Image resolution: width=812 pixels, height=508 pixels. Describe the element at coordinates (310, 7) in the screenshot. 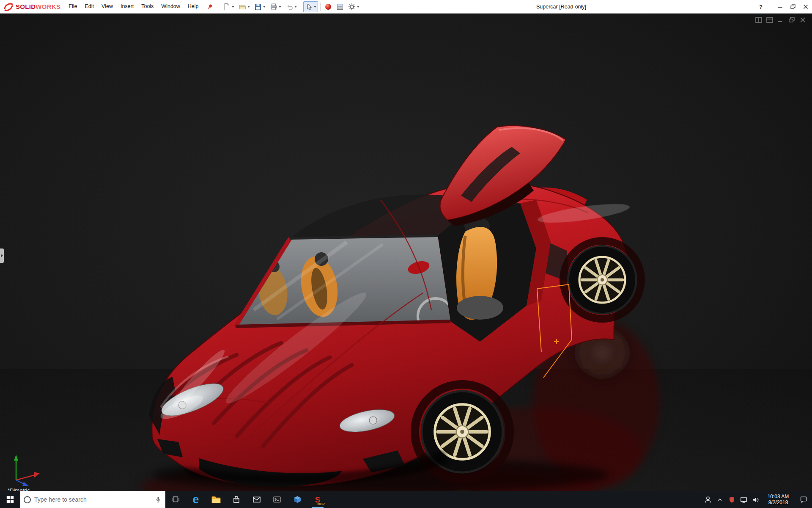

I see `select-button` at that location.